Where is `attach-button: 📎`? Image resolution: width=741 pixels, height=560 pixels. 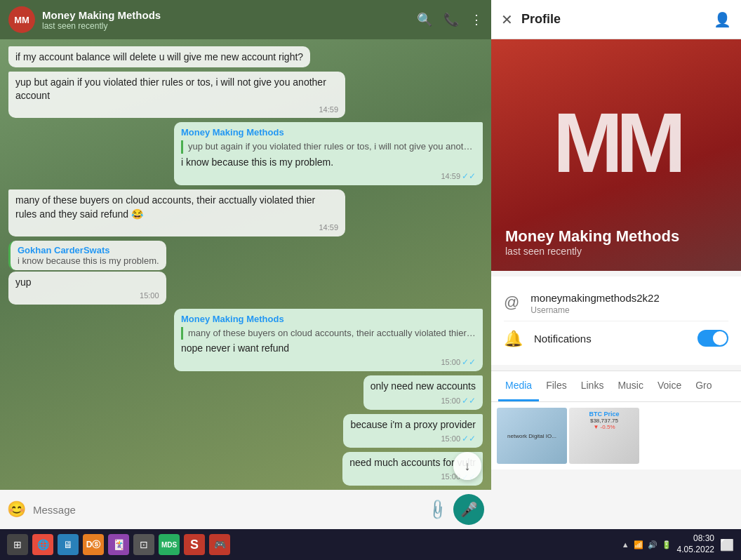
attach-button: 📎 is located at coordinates (438, 509).